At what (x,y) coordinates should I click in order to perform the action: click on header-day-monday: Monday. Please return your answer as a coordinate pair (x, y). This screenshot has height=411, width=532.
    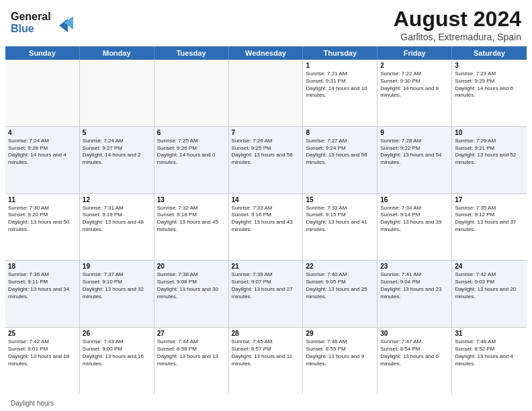
    Looking at the image, I should click on (117, 53).